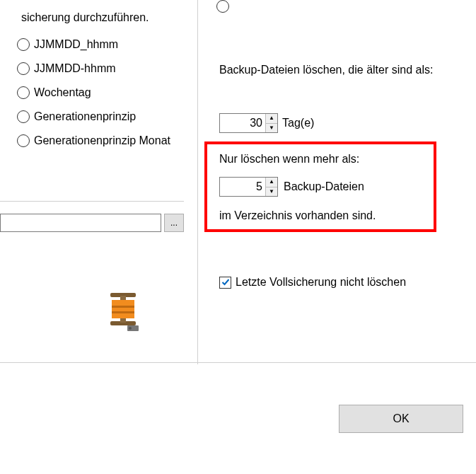 This screenshot has width=476, height=474. Describe the element at coordinates (291, 187) in the screenshot. I see `files-row: ▲ ▼ Backup-Dateien` at that location.